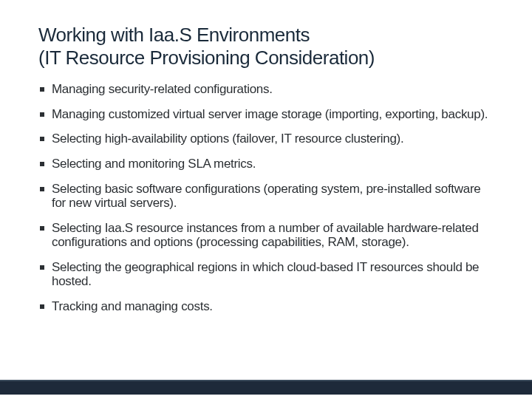 Image resolution: width=532 pixels, height=399 pixels. Describe the element at coordinates (266, 139) in the screenshot. I see `list-item: Selecting high-availability options (fai…` at that location.